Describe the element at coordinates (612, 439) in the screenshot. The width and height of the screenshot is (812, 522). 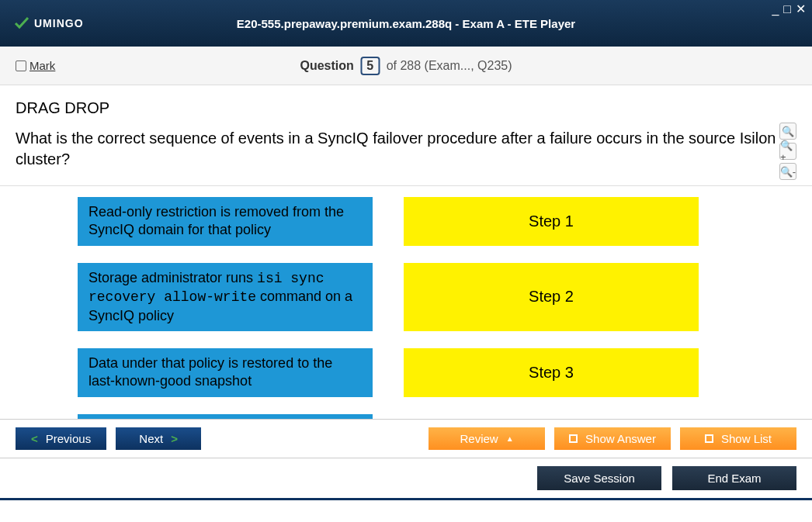
I see `show-answer-button: Show Answer` at that location.